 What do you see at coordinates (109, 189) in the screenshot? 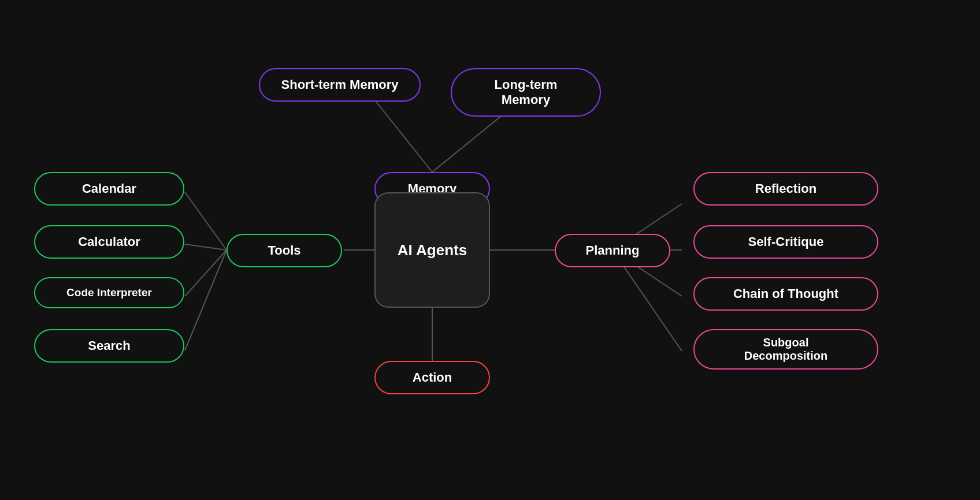
I see `calendar-node: Calendar` at bounding box center [109, 189].